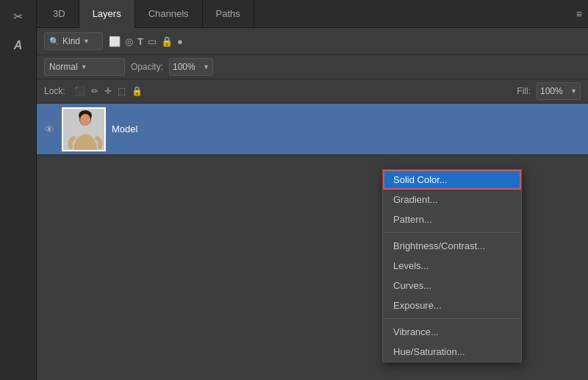 This screenshot has width=588, height=380. What do you see at coordinates (312, 41) in the screenshot?
I see `kind-row: 🔍 Kind ▼ ⬜ ◎ T ▭ 🔒 ●` at bounding box center [312, 41].